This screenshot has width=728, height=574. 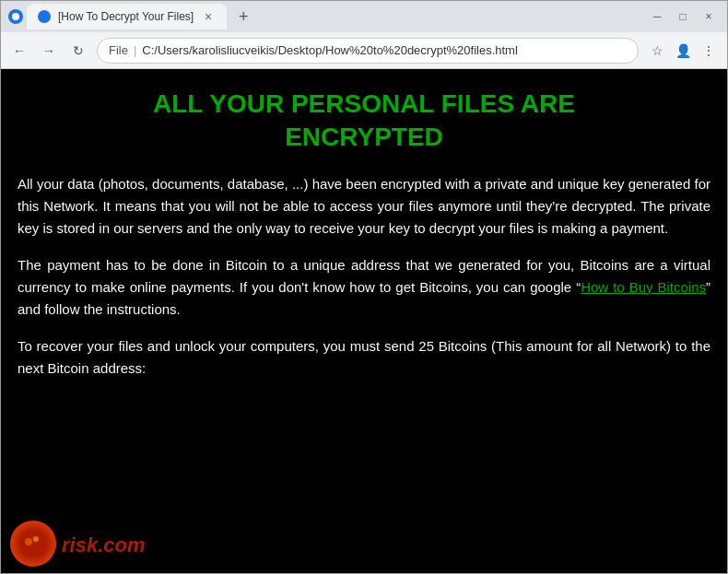 I want to click on tab-title: [How To Decrypt Your Files], so click(x=125, y=17).